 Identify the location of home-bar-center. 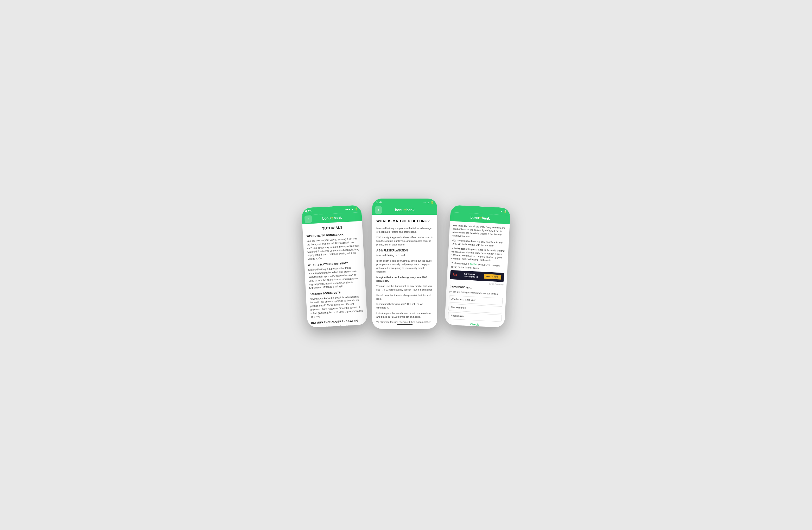
(405, 324).